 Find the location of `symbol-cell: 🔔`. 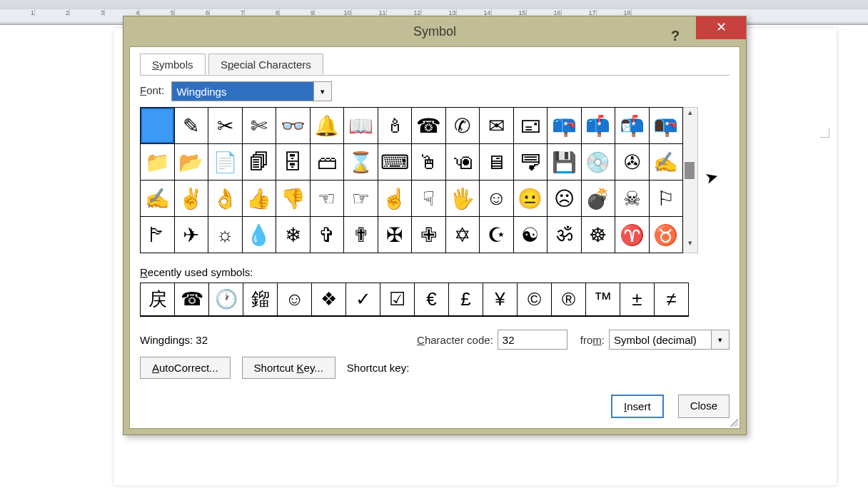

symbol-cell: 🔔 is located at coordinates (328, 126).